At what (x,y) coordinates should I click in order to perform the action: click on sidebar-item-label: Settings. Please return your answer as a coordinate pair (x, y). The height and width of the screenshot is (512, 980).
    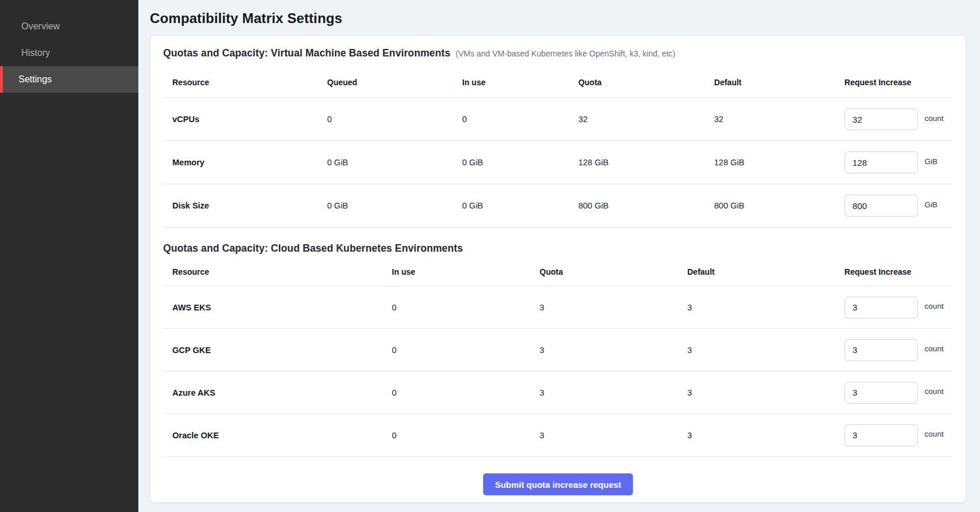
    Looking at the image, I should click on (35, 79).